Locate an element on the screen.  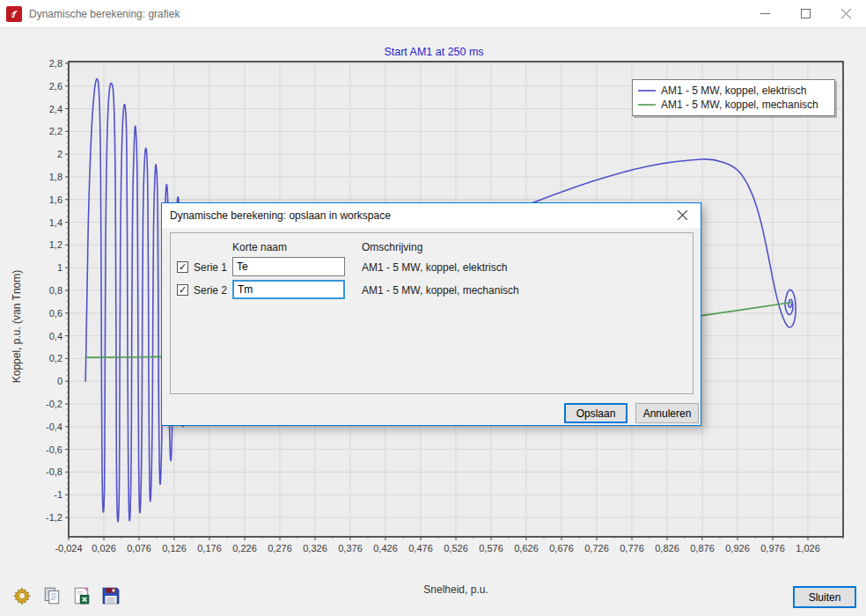
app-icon is located at coordinates (14, 14).